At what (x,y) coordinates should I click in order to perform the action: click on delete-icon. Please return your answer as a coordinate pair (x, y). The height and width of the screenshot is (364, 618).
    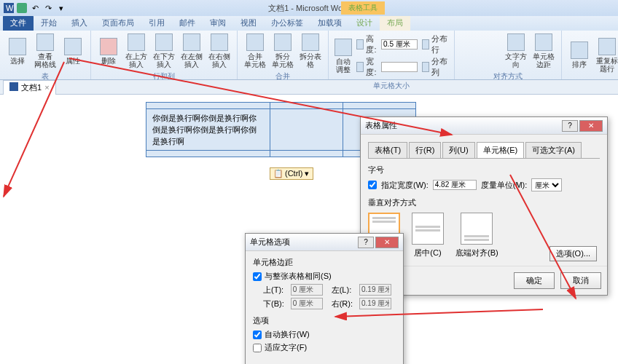
    Looking at the image, I should click on (109, 47).